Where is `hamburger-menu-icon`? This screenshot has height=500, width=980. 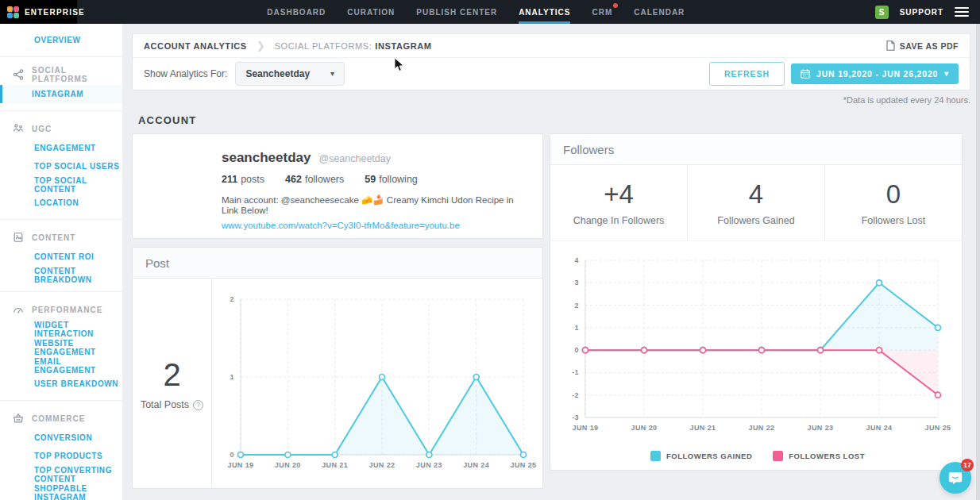
hamburger-menu-icon is located at coordinates (962, 12).